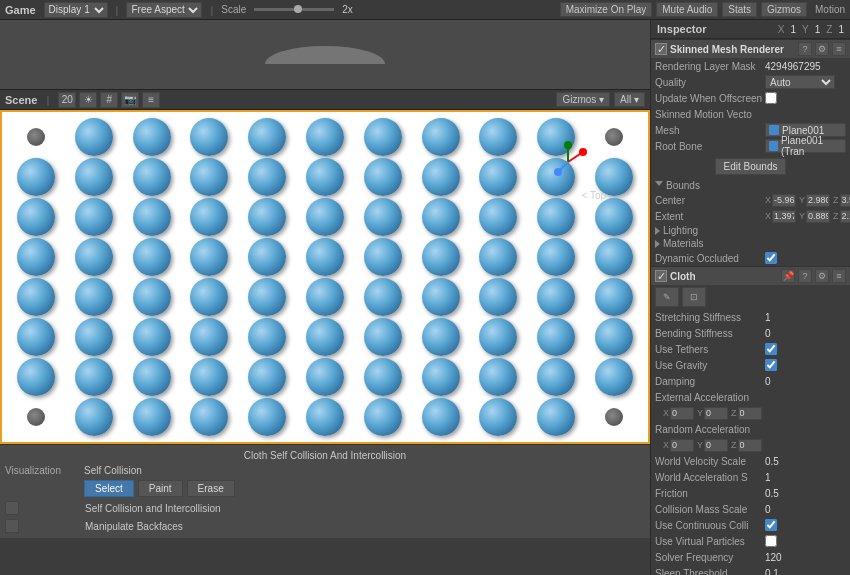 This screenshot has height=575, width=850. What do you see at coordinates (694, 297) in the screenshot?
I see `cloth-edit-btn2: ⊡` at bounding box center [694, 297].